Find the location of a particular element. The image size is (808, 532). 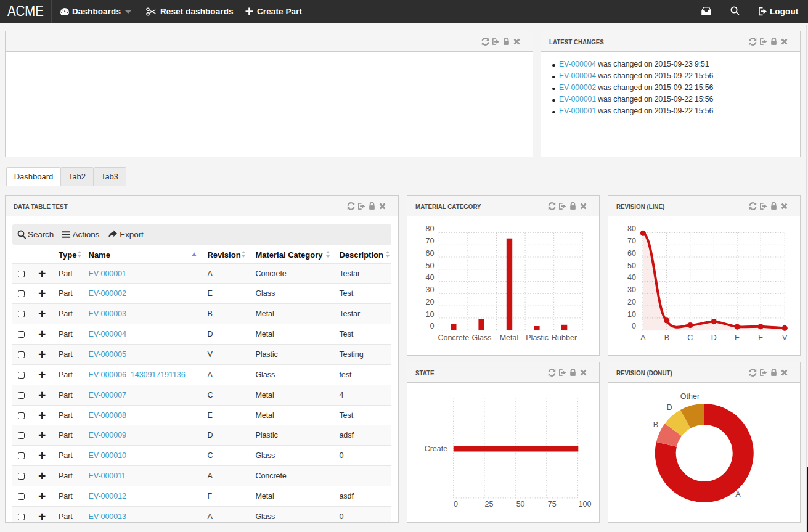

svg-text: Create is located at coordinates (436, 449).